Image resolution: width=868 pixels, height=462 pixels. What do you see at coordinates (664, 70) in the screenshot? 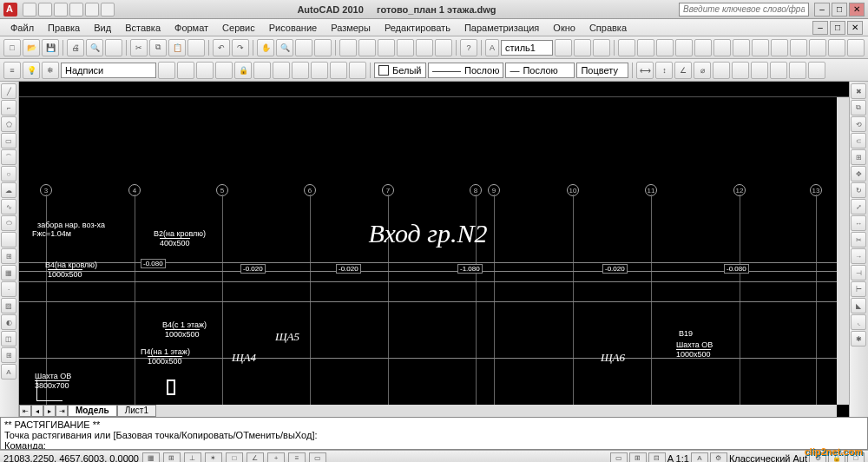
I see `dim-v-icon: ↕` at bounding box center [664, 70].